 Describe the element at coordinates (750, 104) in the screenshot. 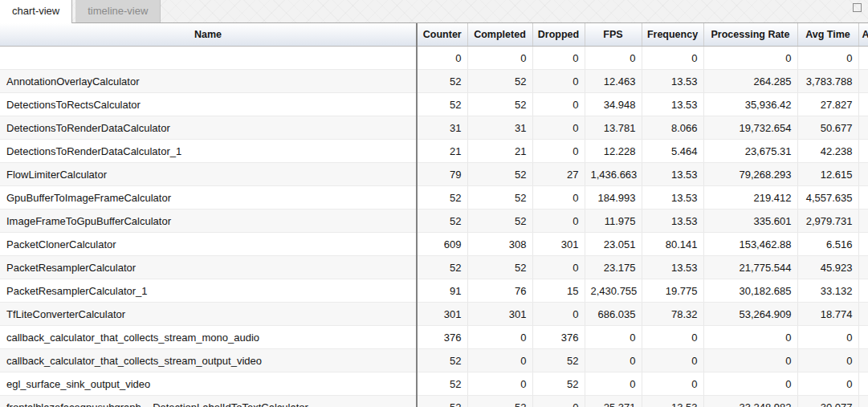

I see `cell-value: 35,936.42` at that location.